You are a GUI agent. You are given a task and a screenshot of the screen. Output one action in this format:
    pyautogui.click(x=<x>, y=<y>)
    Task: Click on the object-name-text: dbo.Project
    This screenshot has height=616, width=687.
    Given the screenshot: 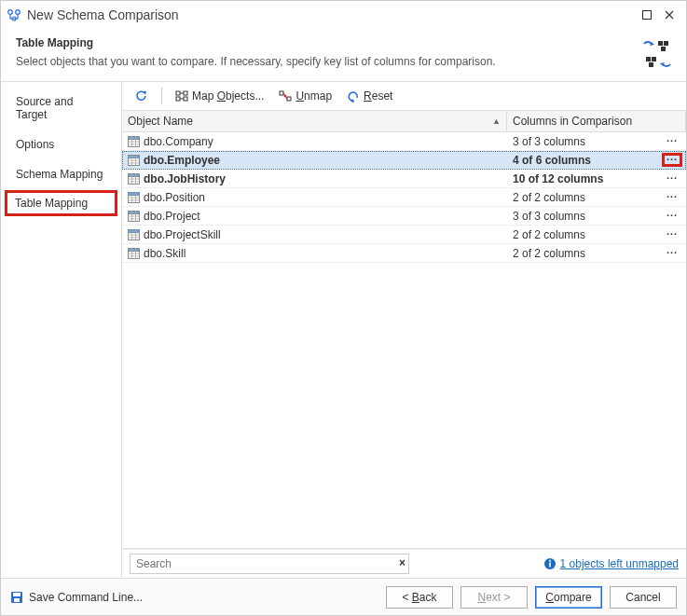 What is the action you would take?
    pyautogui.click(x=172, y=216)
    